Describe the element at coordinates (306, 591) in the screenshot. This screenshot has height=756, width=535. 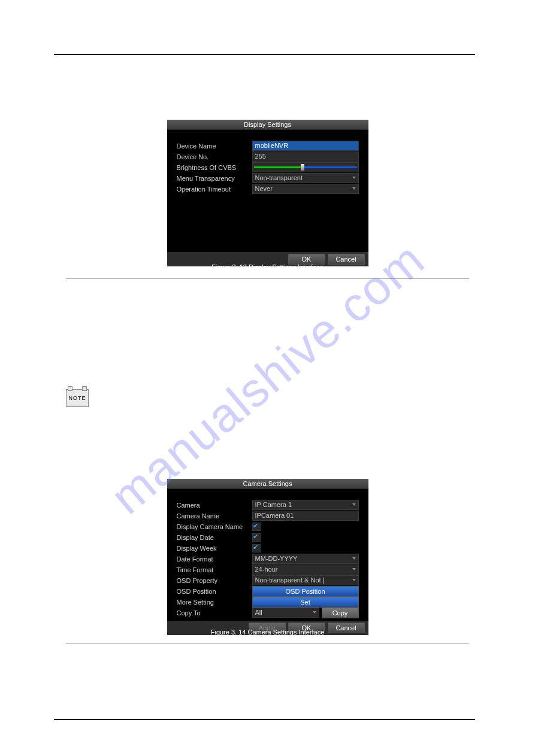
I see `osd-position-button: OSD Position` at that location.